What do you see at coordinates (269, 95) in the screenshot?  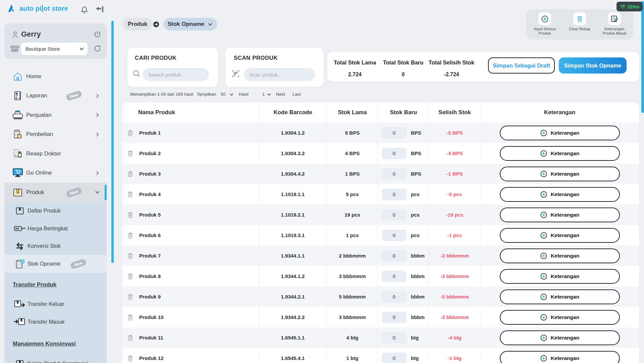 I see `page-number-chevron-icon` at bounding box center [269, 95].